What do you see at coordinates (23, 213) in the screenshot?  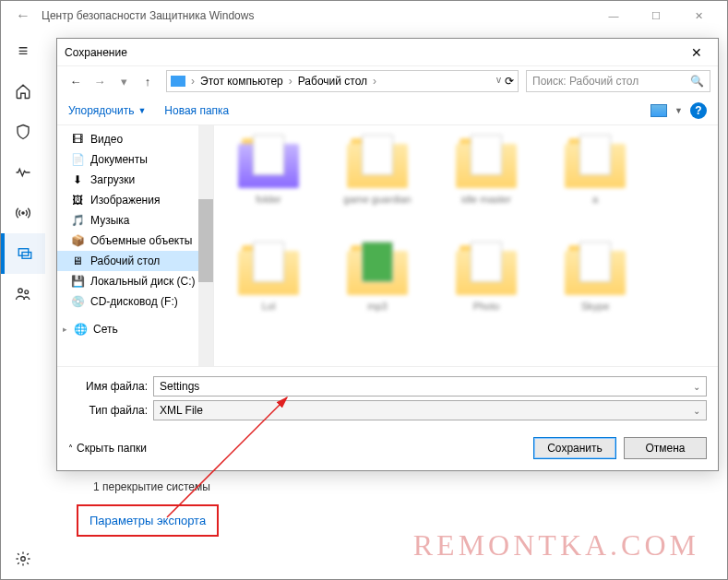 I see `antenna-icon` at bounding box center [23, 213].